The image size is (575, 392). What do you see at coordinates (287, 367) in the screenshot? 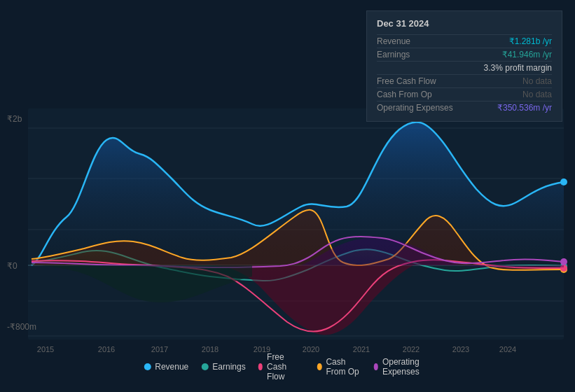
I see `chart-legend: Revenue Earnings Free Cash Flow Cash Fro…` at bounding box center [287, 367].